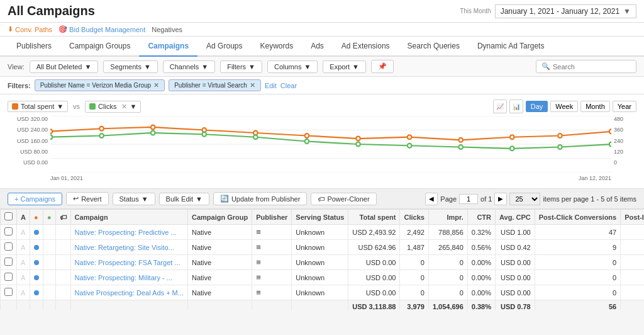 The width and height of the screenshot is (644, 335). What do you see at coordinates (414, 217) in the screenshot?
I see `th-clicks: Clicks` at bounding box center [414, 217].